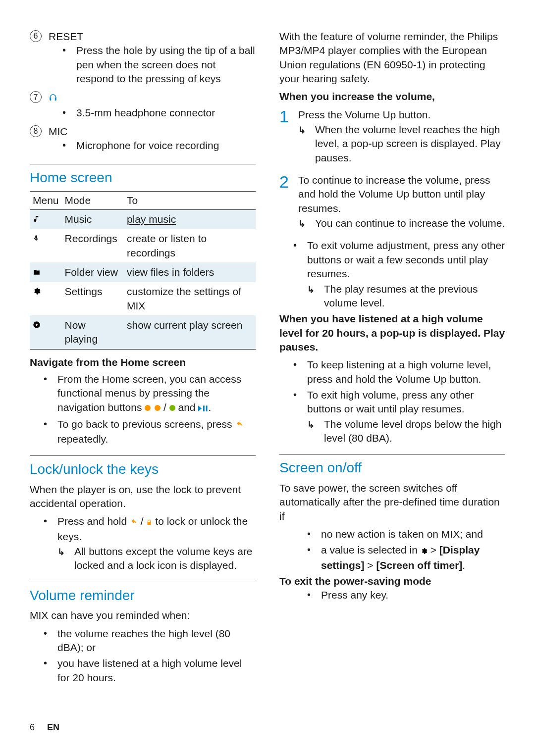 Image resolution: width=535 pixels, height=756 pixels. Describe the element at coordinates (159, 113) in the screenshot. I see `headphones-desc: 3.5-mm headphone connector` at that location.